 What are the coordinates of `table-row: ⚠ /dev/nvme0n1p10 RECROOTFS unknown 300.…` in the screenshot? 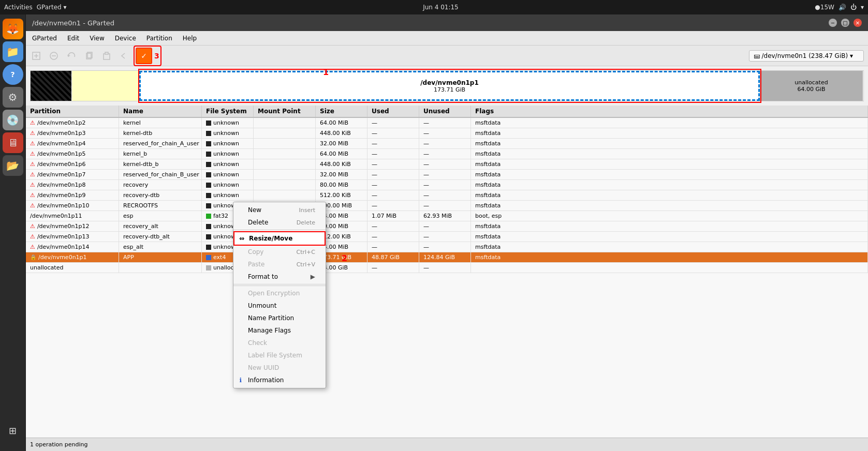 It's located at (447, 206).